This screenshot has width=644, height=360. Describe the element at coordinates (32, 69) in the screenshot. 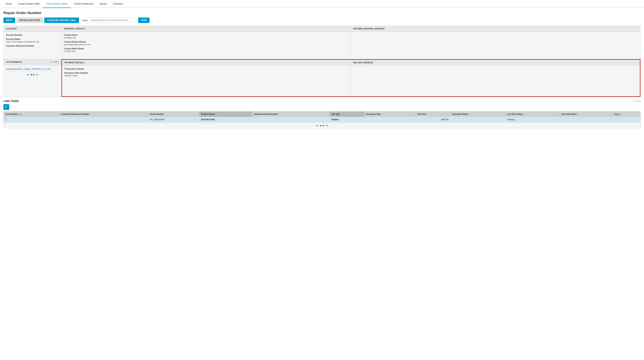

I see `attachment-link: ShippingManifest1_English_30725594_11-10…` at that location.